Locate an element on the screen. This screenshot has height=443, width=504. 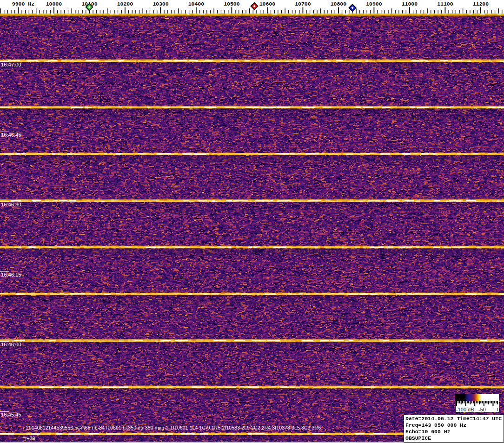
svg-text: 10600 is located at coordinates (268, 4).